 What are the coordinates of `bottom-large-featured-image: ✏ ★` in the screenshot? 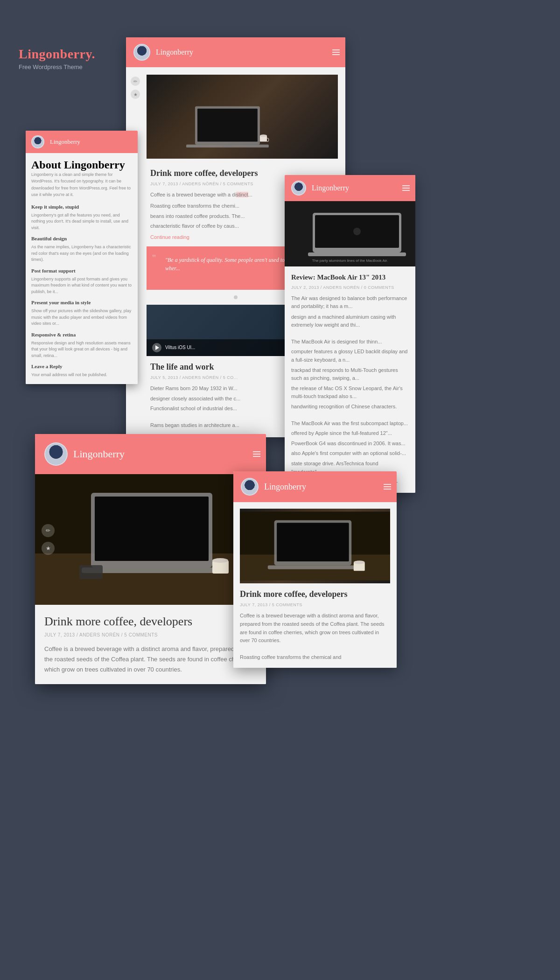 It's located at (150, 539).